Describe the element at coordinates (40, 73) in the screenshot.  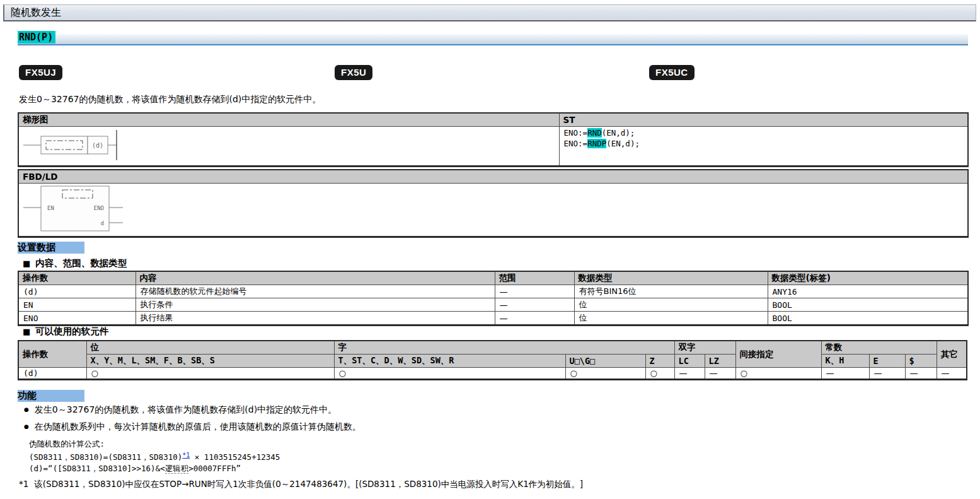
I see `model-badge-fx5uj: FX5UJ` at that location.